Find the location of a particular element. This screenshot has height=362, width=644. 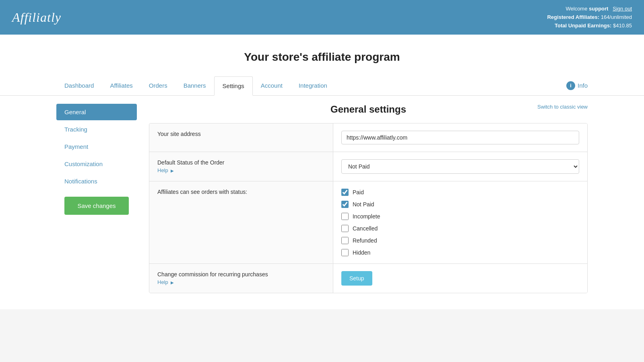

checkbox-group-order-visibility: Paid Not Paid Incomplete is located at coordinates (361, 222).